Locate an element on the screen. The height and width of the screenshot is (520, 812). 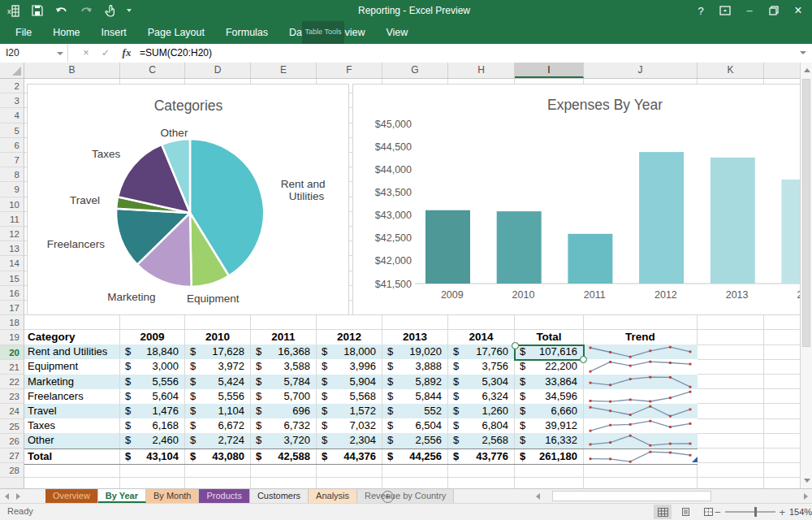
table-header-total: Total is located at coordinates (549, 337).